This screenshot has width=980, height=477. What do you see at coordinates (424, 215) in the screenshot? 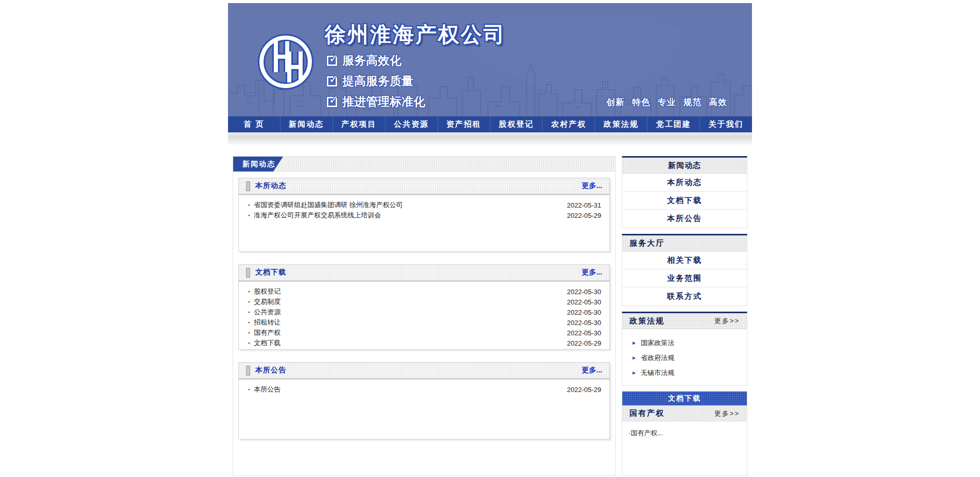
I see `news-row: ▪ 淮海产权公司开展产权交易系统线上培训会 2022-05-29` at bounding box center [424, 215].